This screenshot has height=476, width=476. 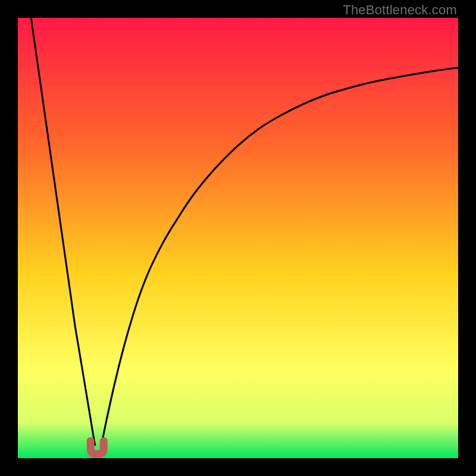 What do you see at coordinates (400, 10) in the screenshot?
I see `watermark-text: TheBottleneck.com` at bounding box center [400, 10].